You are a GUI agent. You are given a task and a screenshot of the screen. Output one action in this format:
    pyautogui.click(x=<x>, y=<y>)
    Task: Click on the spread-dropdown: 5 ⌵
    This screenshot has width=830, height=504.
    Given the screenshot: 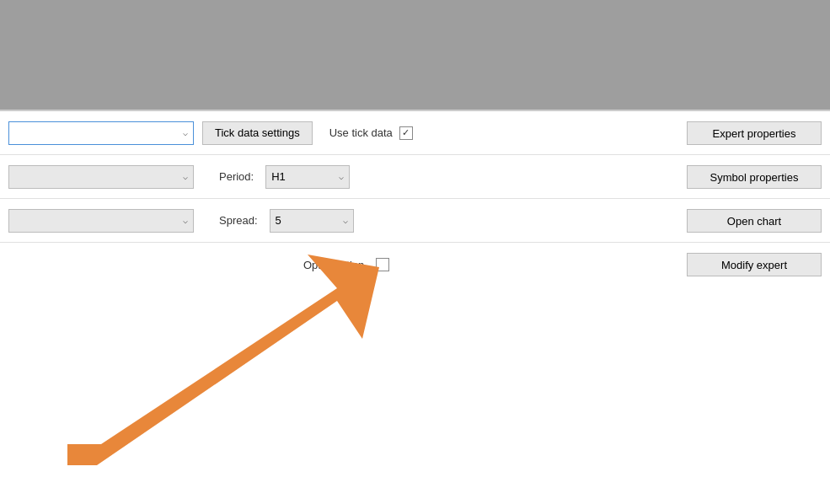 What is the action you would take?
    pyautogui.click(x=312, y=221)
    